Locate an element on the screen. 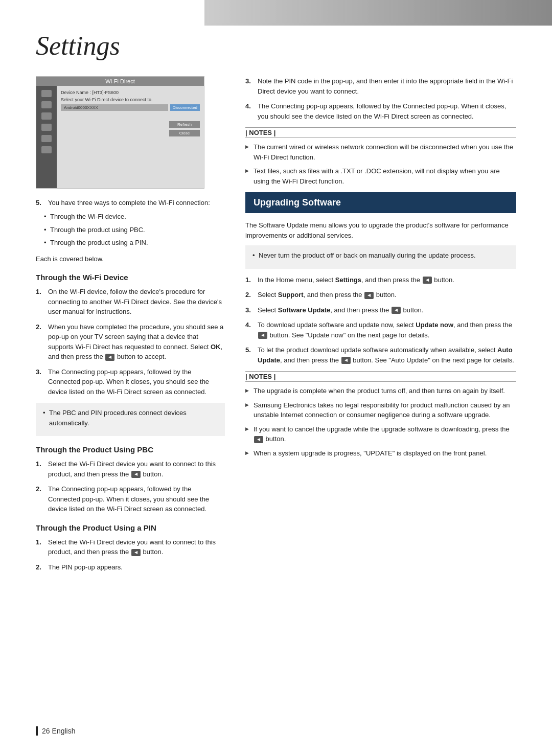  upgrade-step-4-text: To download update software and update n… is located at coordinates (387, 330).